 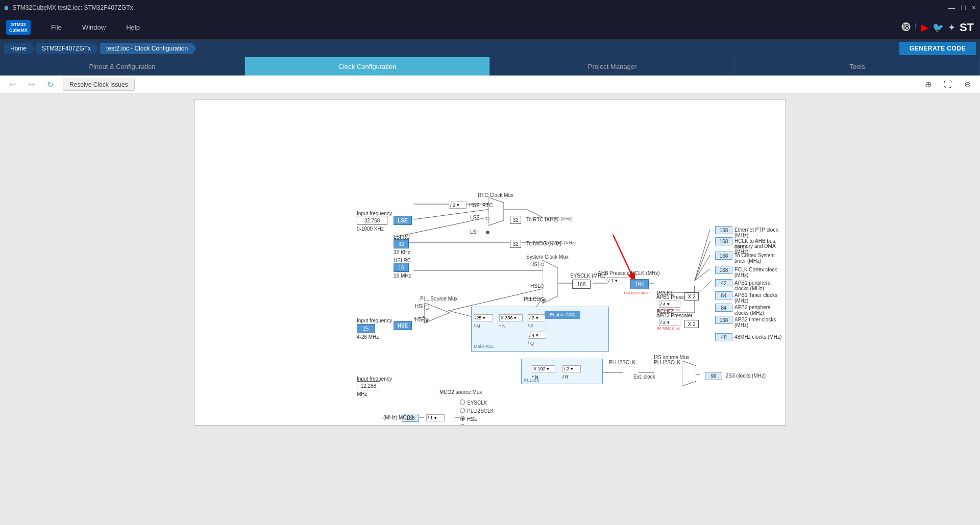 What do you see at coordinates (967, 28) in the screenshot?
I see `st-logo-icon: ST` at bounding box center [967, 28].